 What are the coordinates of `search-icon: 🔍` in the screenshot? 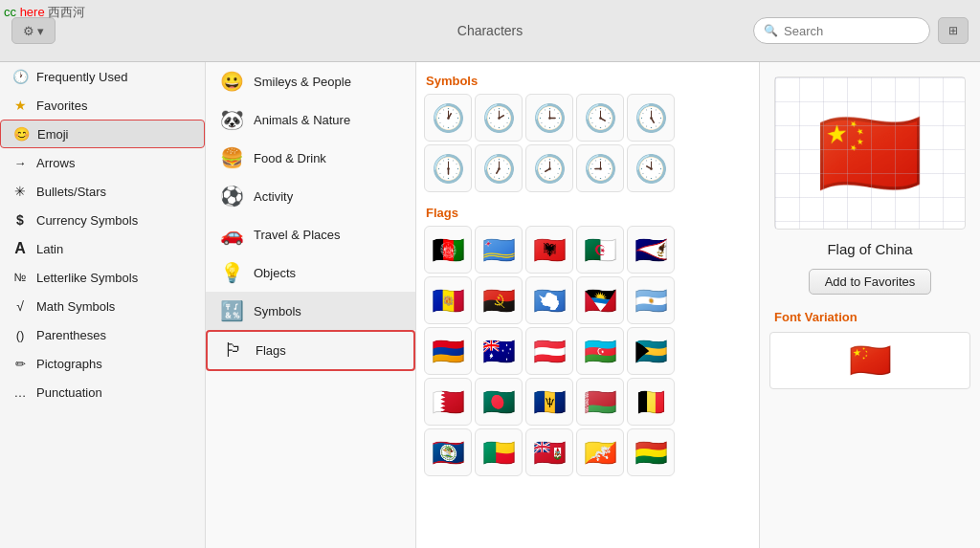 It's located at (771, 31).